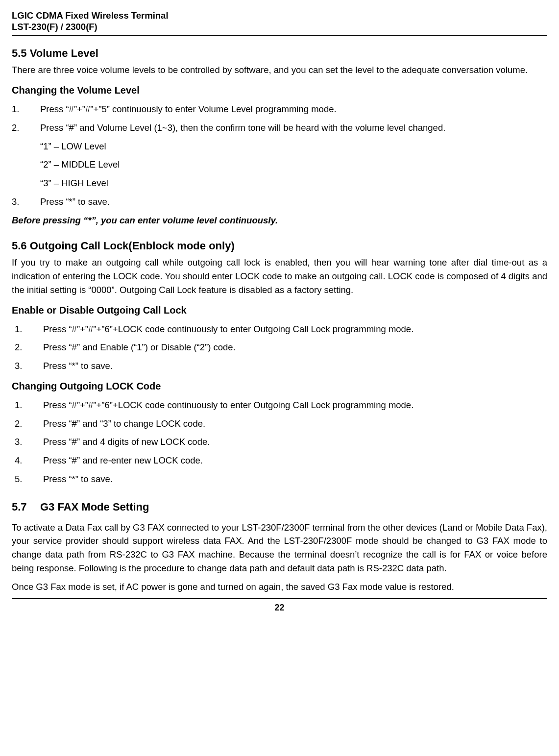  I want to click on list-item: 2.Press “#” and Volume Level (1~3), then…, so click(279, 128).